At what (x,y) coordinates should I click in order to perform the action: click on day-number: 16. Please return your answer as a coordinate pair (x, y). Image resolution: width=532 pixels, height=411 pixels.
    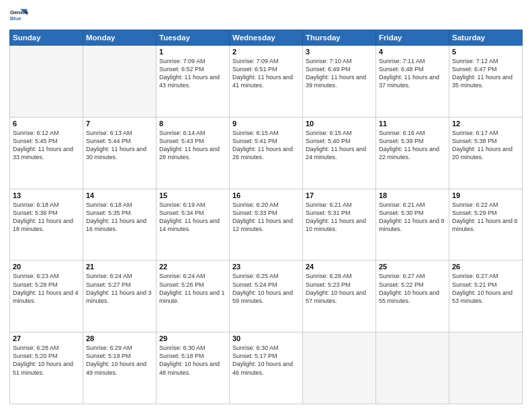
    Looking at the image, I should click on (266, 195).